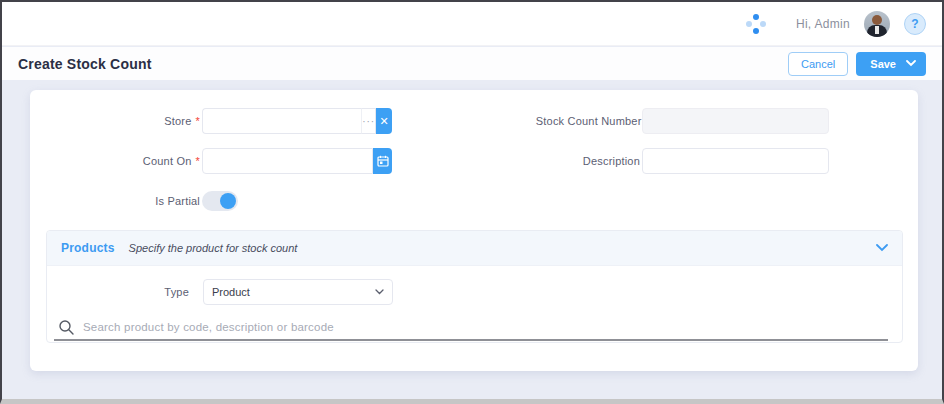 The width and height of the screenshot is (944, 404). What do you see at coordinates (736, 161) in the screenshot?
I see `description-input` at bounding box center [736, 161].